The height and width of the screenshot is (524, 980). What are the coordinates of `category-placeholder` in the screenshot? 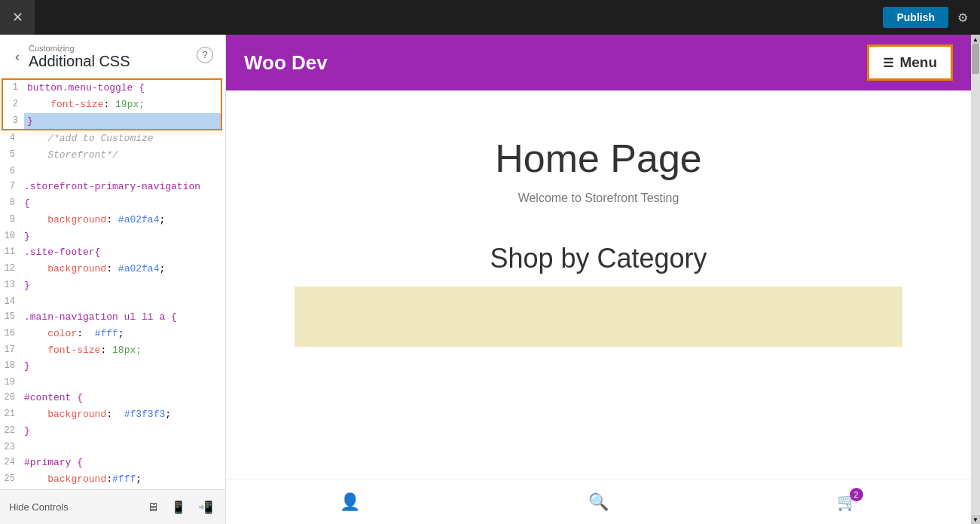 It's located at (598, 317).